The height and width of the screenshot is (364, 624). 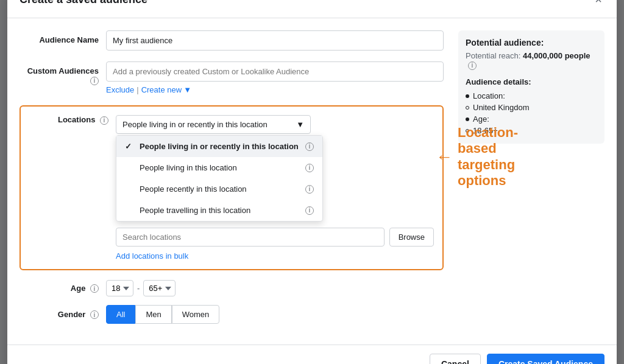 I want to click on modal-footer: Cancel Create Saved Audience, so click(x=312, y=354).